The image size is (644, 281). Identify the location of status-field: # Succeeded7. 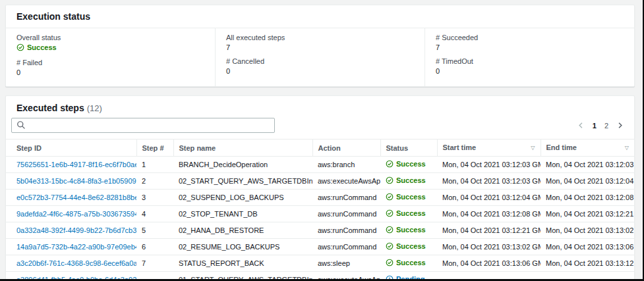
(530, 42).